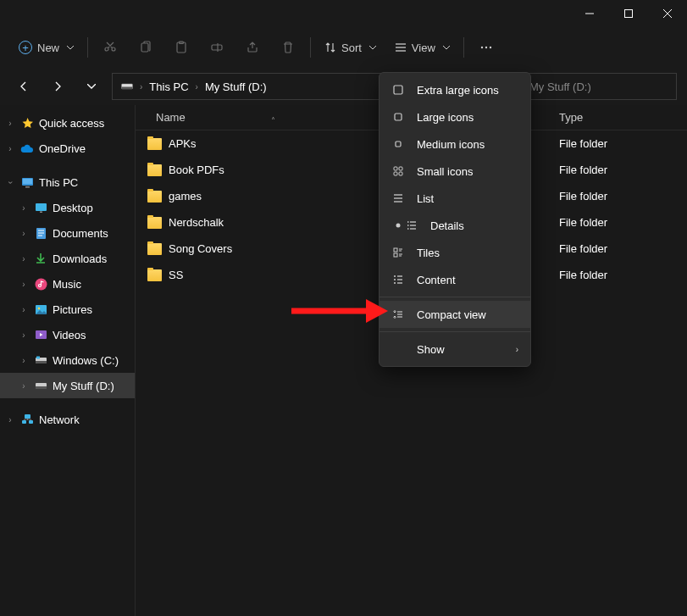 The image size is (687, 616). What do you see at coordinates (27, 148) in the screenshot?
I see `cloud-icon` at bounding box center [27, 148].